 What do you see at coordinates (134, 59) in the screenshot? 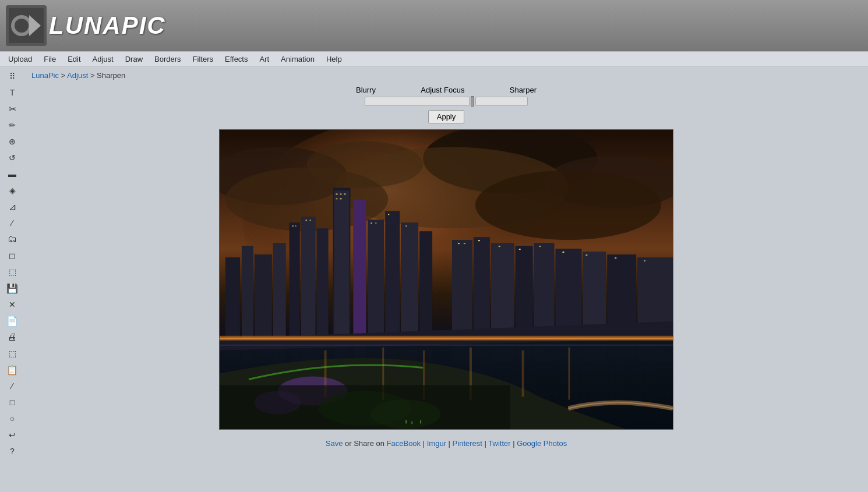
I see `menu-draw: Draw` at bounding box center [134, 59].